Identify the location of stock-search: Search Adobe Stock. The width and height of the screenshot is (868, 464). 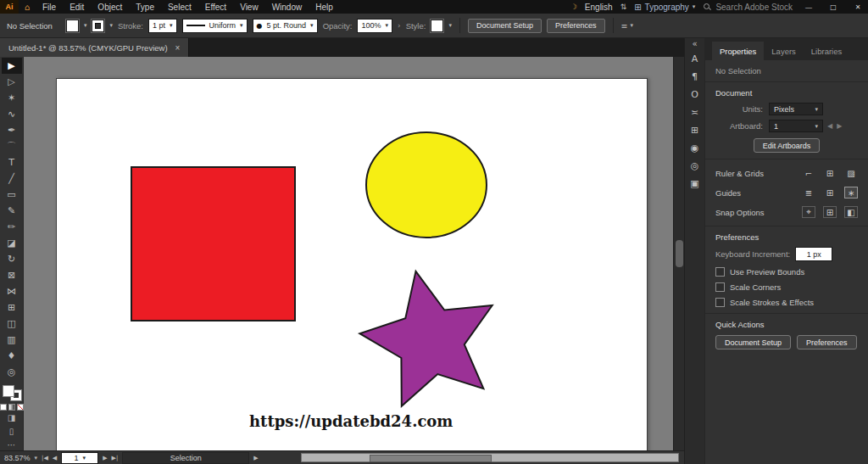
(748, 7).